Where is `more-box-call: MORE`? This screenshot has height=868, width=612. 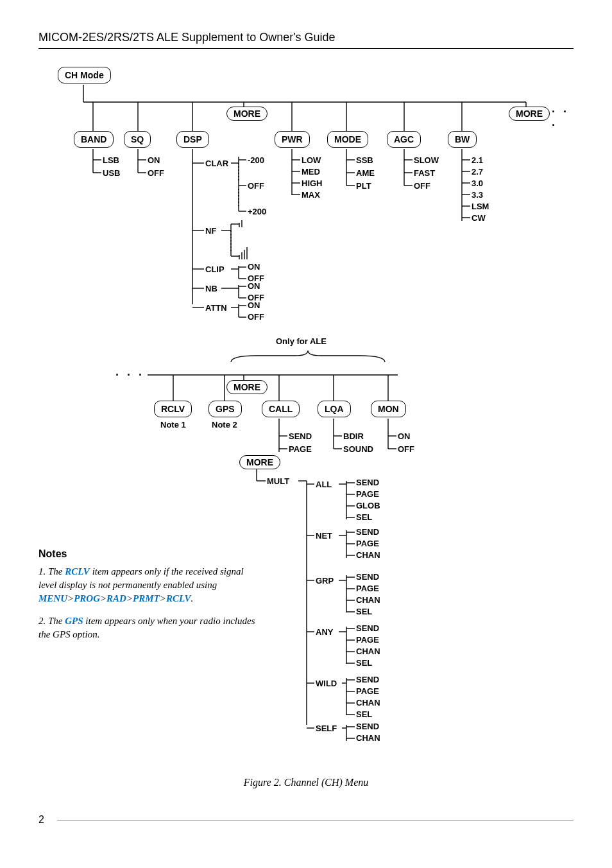
more-box-call: MORE is located at coordinates (260, 462).